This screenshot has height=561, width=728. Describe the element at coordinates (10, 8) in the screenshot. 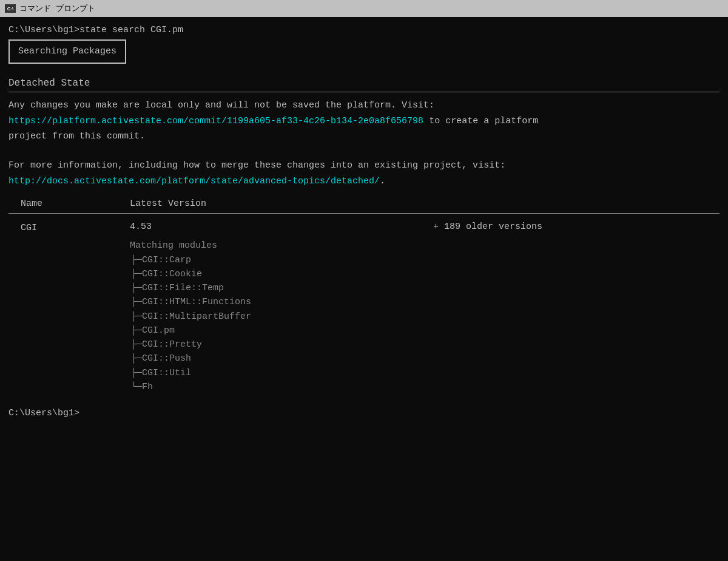

I see `terminal-icon: C:\` at that location.